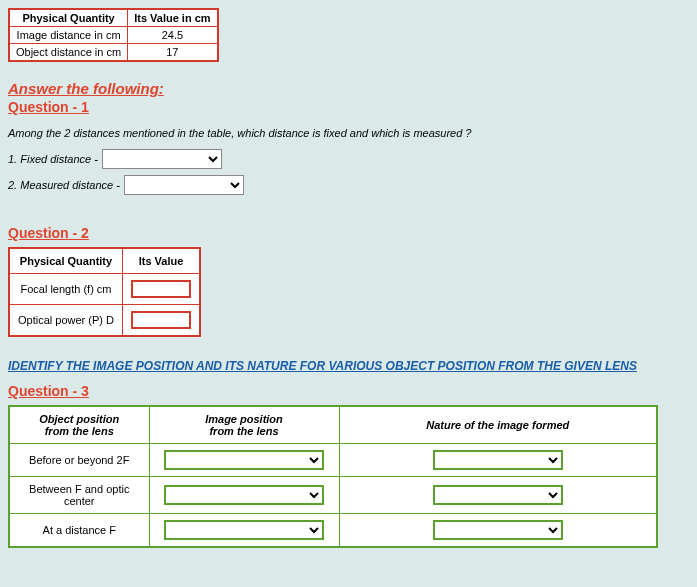 The image size is (697, 587). Describe the element at coordinates (104, 321) in the screenshot. I see `table-row: Optical power (P) D` at that location.